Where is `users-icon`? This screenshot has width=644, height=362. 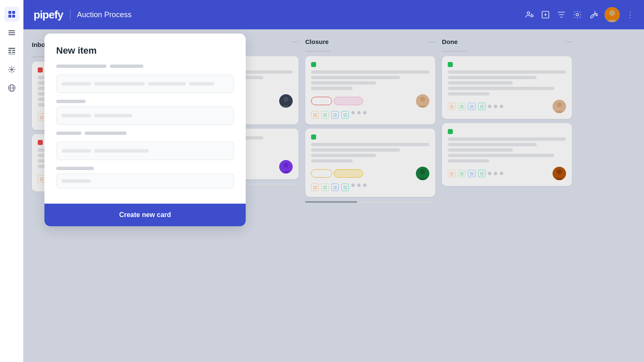
users-icon is located at coordinates (530, 15).